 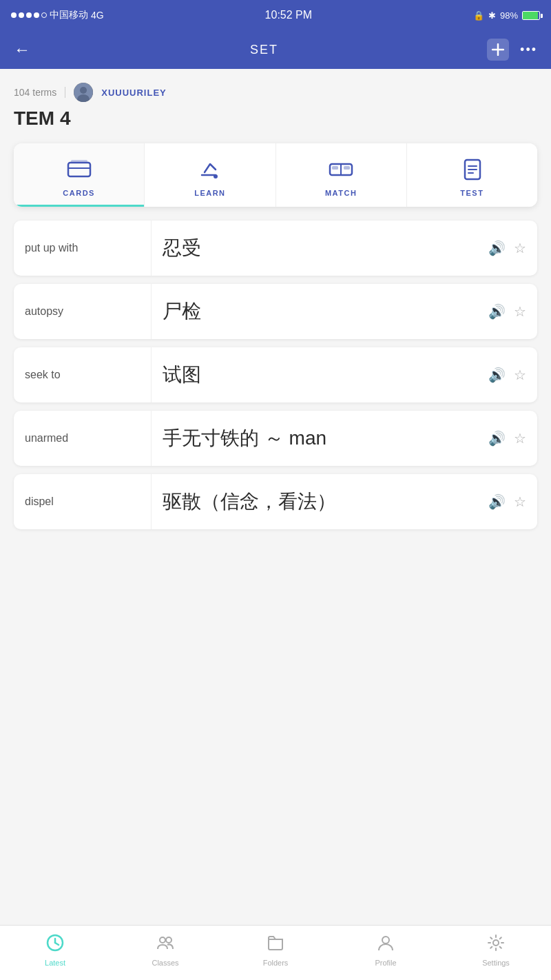 I want to click on signal-dots, so click(x=29, y=15).